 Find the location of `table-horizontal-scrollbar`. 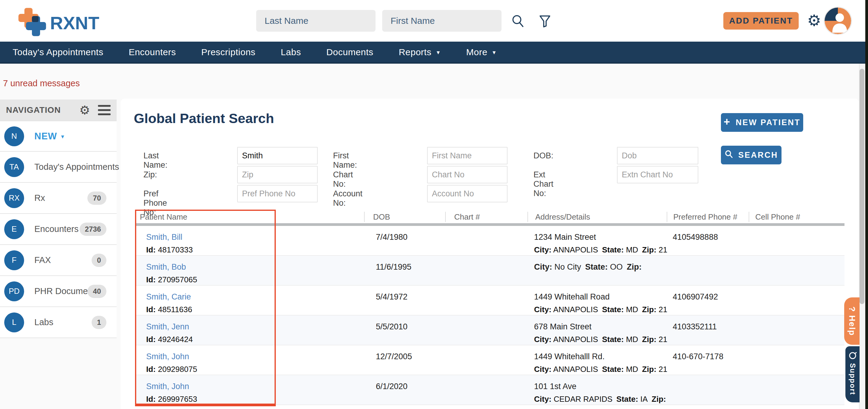

table-horizontal-scrollbar is located at coordinates (490, 225).